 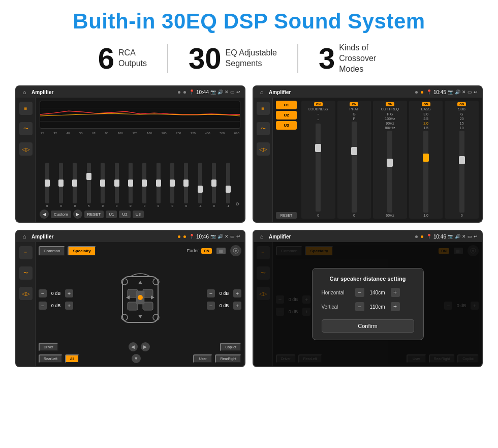 What do you see at coordinates (318, 104) in the screenshot?
I see `loudness-on: ON` at bounding box center [318, 104].